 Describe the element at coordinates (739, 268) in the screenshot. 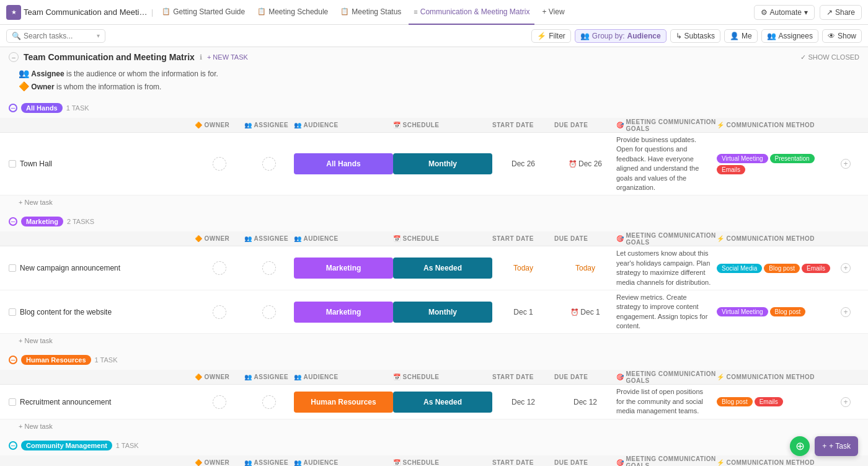

I see `comm-tag: Social Media` at that location.